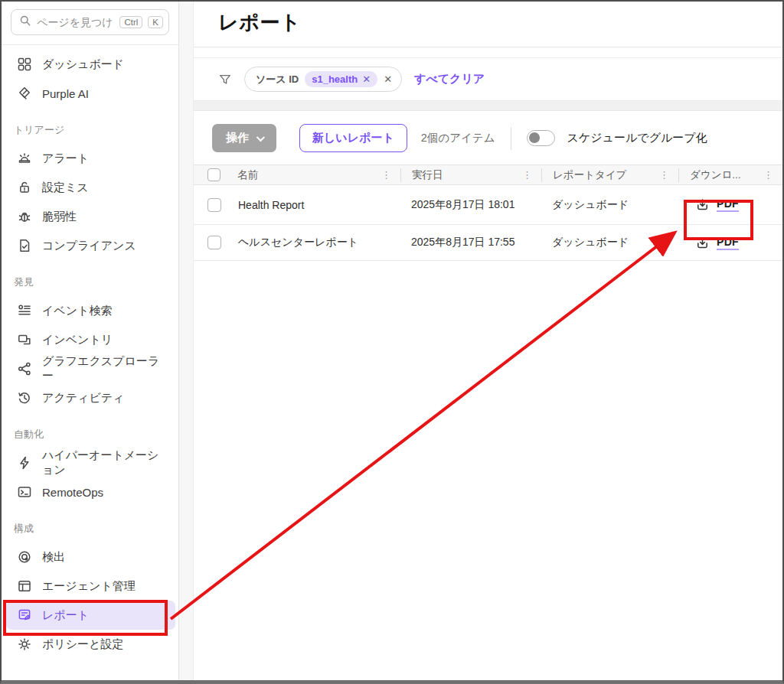 Image resolution: width=784 pixels, height=684 pixels. What do you see at coordinates (90, 217) in the screenshot?
I see `sidebar-item-bug: 脆弱性` at bounding box center [90, 217].